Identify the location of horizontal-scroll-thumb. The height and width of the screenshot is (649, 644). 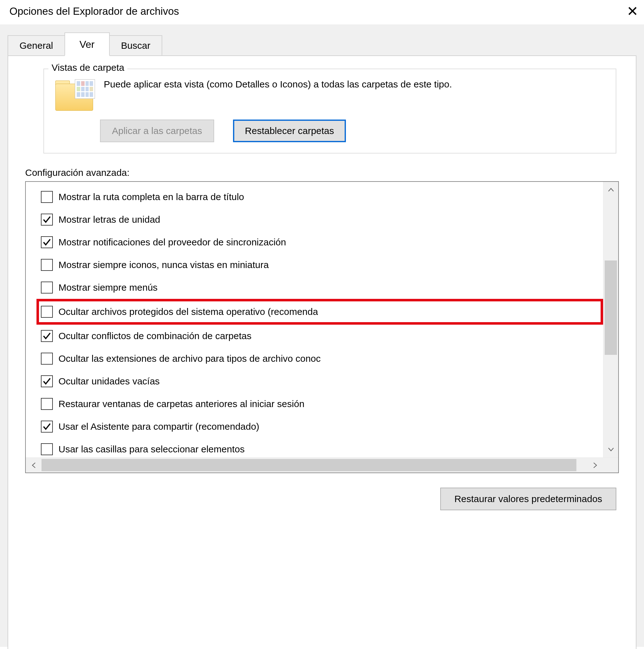
(309, 465).